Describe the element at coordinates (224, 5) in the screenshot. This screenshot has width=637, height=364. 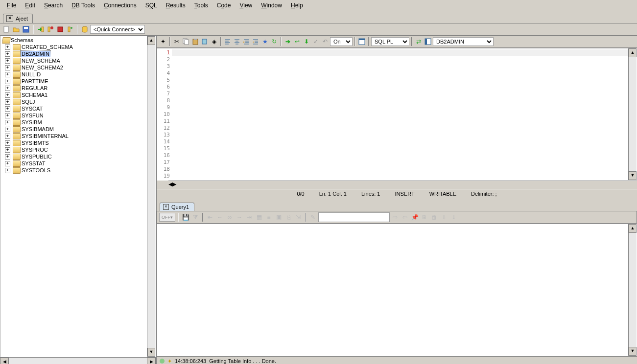
I see `menu-code: Code` at that location.